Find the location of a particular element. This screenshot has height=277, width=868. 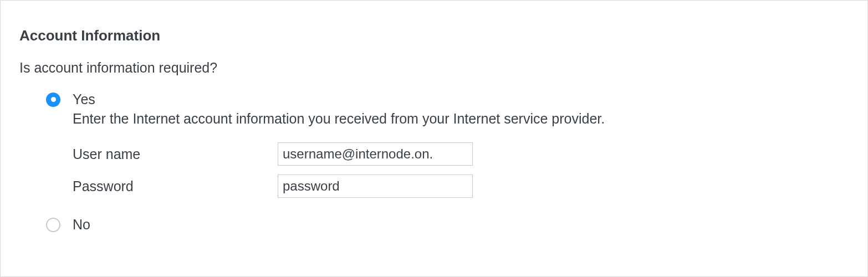

radio-yes-label: Yes is located at coordinates (84, 100).